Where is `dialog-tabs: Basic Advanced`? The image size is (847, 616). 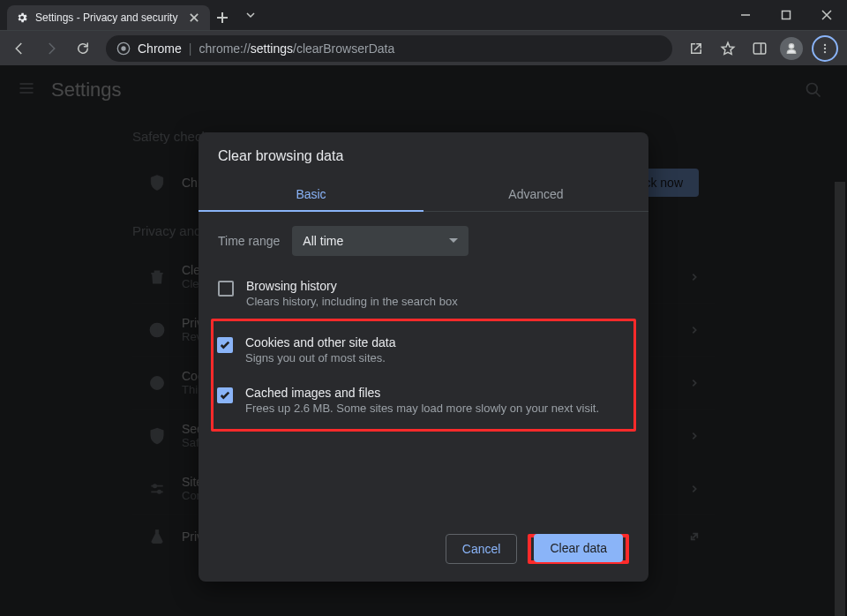
dialog-tabs: Basic Advanced is located at coordinates (424, 194).